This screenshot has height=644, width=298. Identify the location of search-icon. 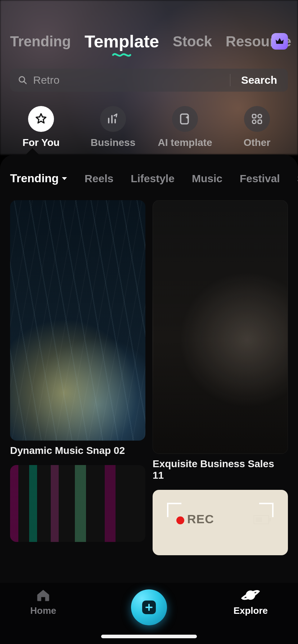
(23, 80).